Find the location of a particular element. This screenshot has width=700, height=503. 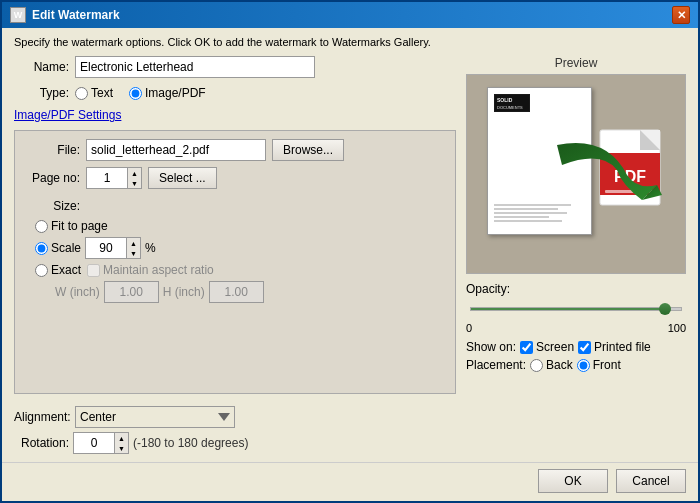

preview-label: Preview is located at coordinates (576, 63).